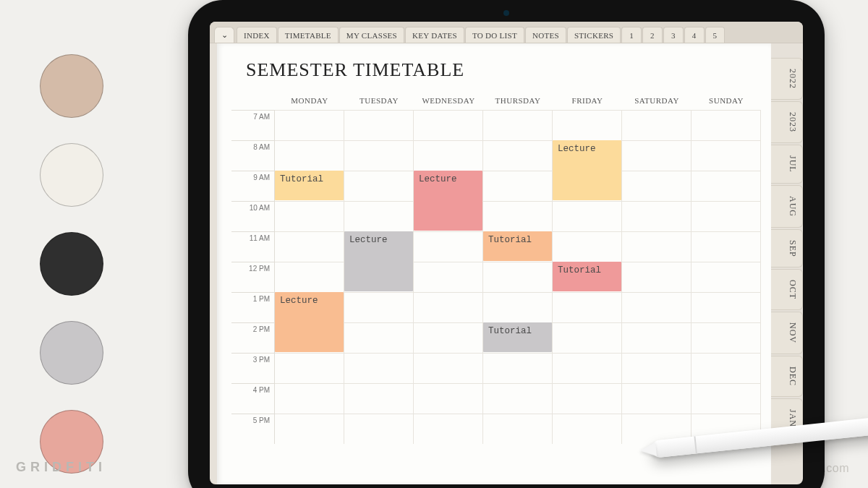 Image resolution: width=868 pixels, height=488 pixels. What do you see at coordinates (435, 35) in the screenshot?
I see `tab-key-dates: KEY DATES` at bounding box center [435, 35].